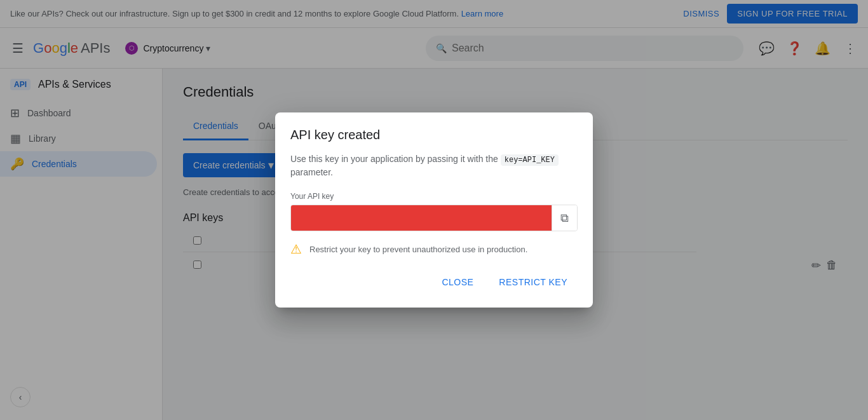 The height and width of the screenshot is (420, 868). I want to click on warning-triangle-icon: ⚠, so click(296, 249).